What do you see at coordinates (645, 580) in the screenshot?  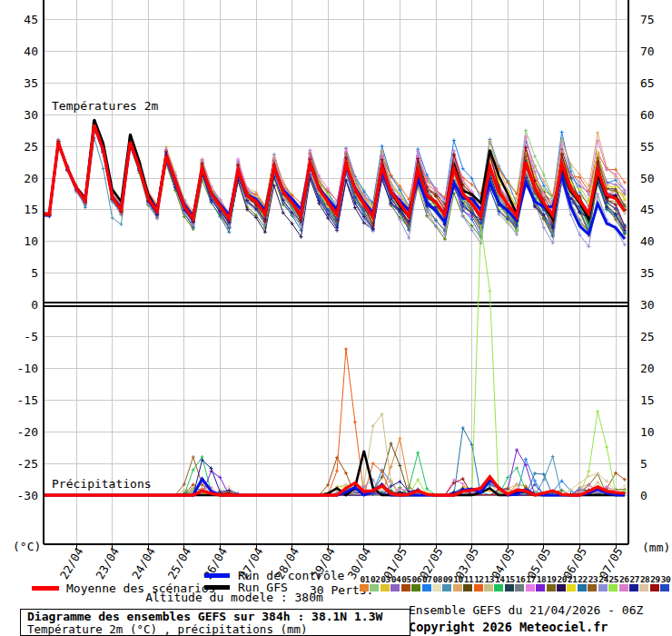 I see `pert-number: 28` at bounding box center [645, 580].